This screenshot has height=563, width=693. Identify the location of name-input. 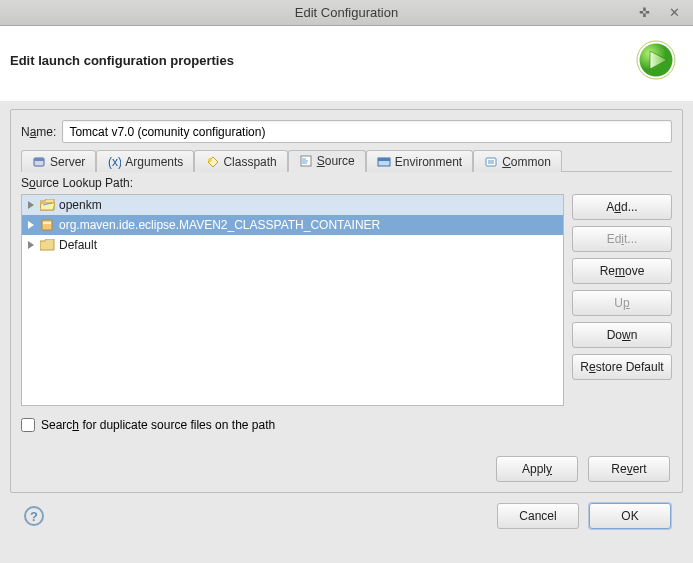
(367, 132).